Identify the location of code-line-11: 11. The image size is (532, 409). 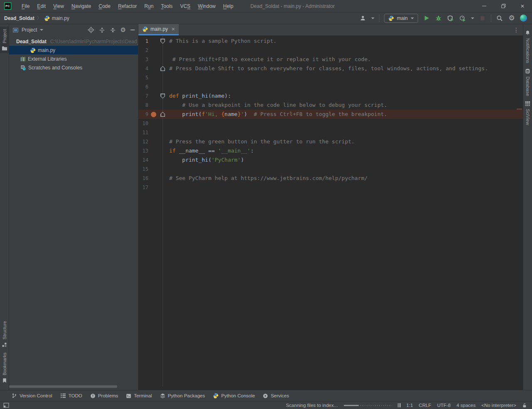
(331, 133).